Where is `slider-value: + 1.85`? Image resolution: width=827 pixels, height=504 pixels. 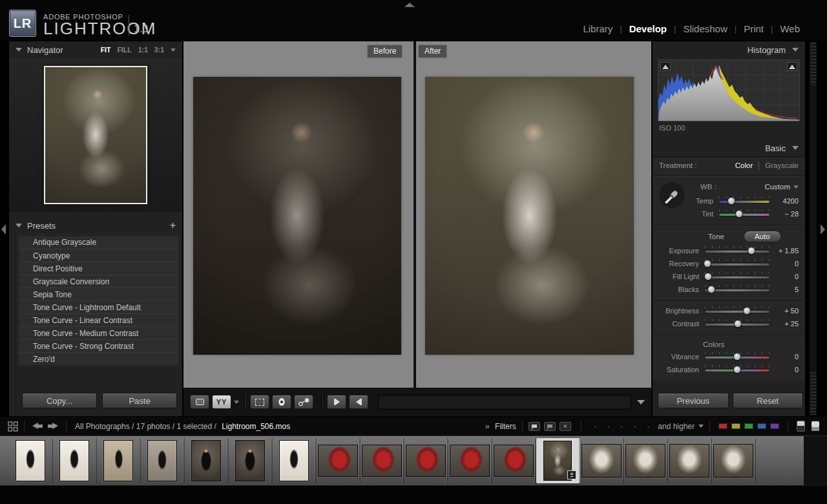 slider-value: + 1.85 is located at coordinates (784, 251).